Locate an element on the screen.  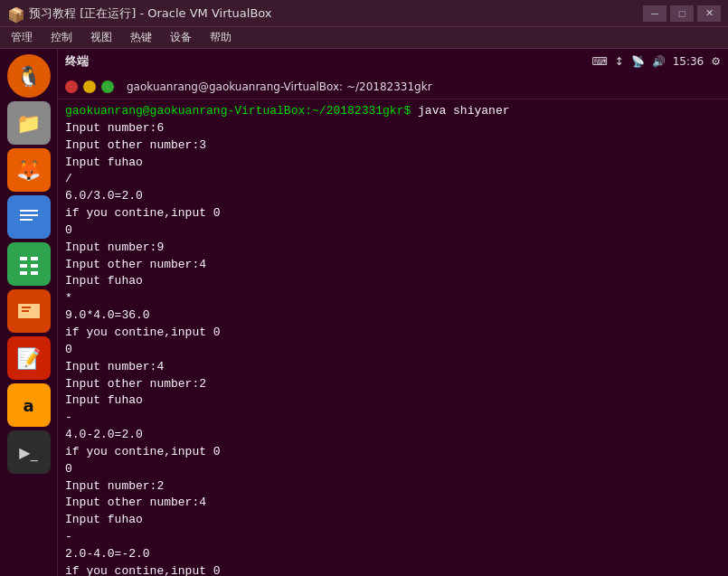
terminal-window-title: gaokuanrang@gaokuanrang-VirtualBox: ~/20… is located at coordinates (279, 87).